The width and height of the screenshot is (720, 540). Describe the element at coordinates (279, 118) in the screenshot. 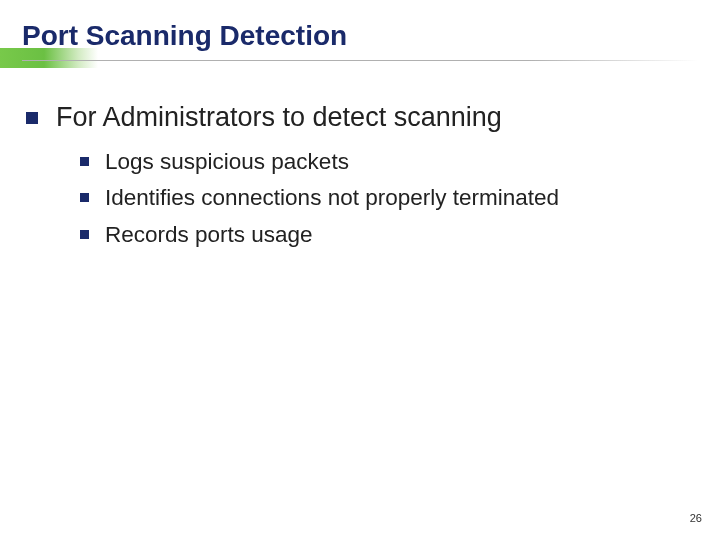

I see `level1-text: For Administrators to detect scanning` at that location.